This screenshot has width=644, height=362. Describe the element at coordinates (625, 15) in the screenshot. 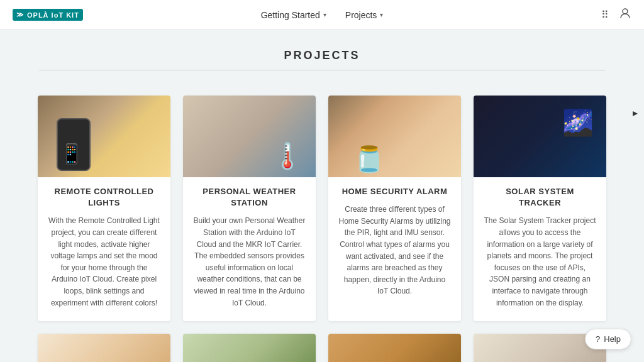

I see `user-icon` at that location.